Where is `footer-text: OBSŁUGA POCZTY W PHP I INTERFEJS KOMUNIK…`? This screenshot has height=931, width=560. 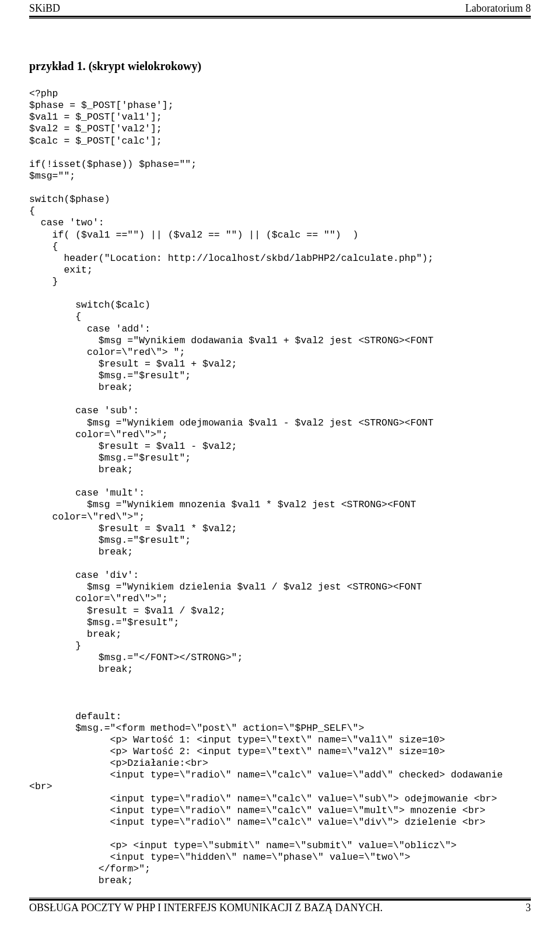
footer-text: OBSŁUGA POCZTY W PHP I INTERFEJS KOMUNIK… is located at coordinates (206, 908).